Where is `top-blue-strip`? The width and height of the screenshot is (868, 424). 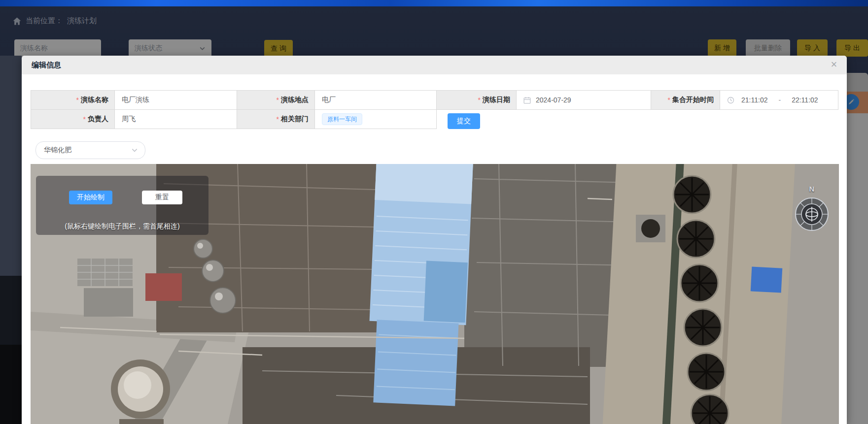 top-blue-strip is located at coordinates (434, 3).